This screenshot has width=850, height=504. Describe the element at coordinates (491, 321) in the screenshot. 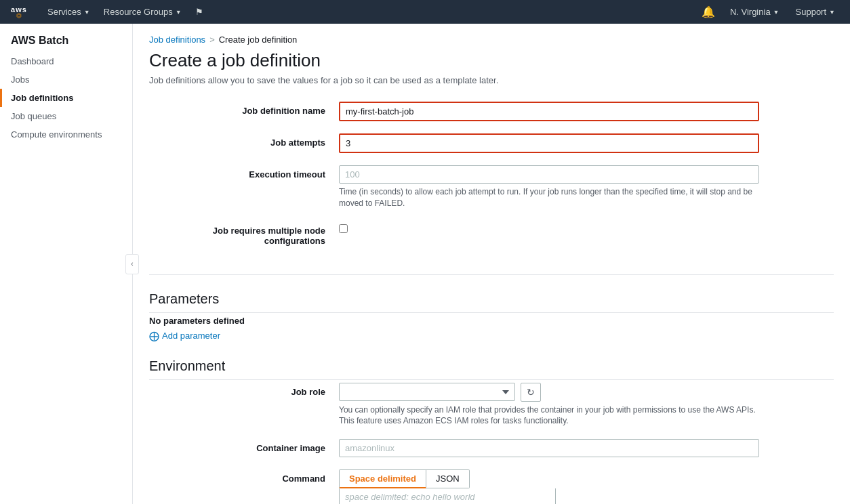

I see `no-params-label: No parameters defined` at that location.